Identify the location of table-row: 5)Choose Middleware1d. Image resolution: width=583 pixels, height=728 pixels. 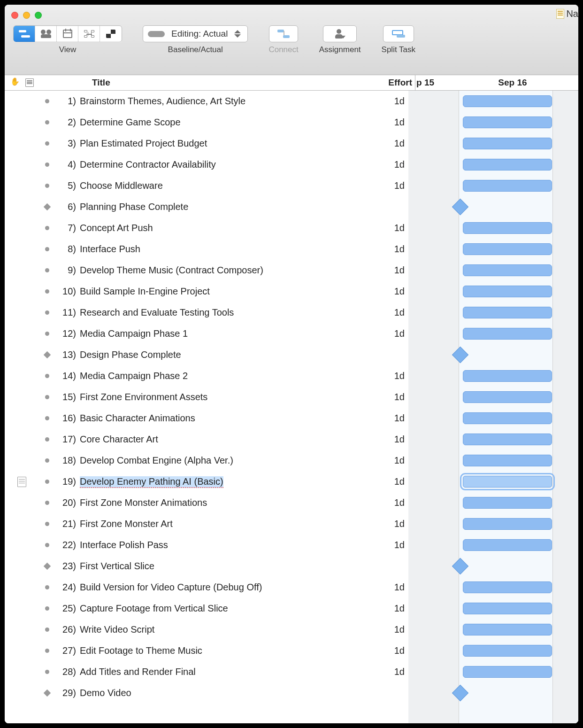
(207, 186).